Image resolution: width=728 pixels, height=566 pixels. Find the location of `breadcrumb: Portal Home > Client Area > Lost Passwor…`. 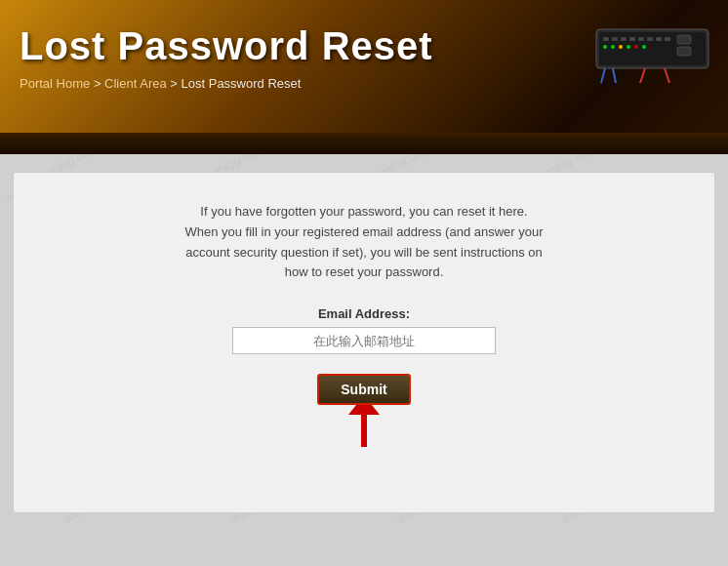

breadcrumb: Portal Home > Client Area > Lost Passwor… is located at coordinates (226, 84).